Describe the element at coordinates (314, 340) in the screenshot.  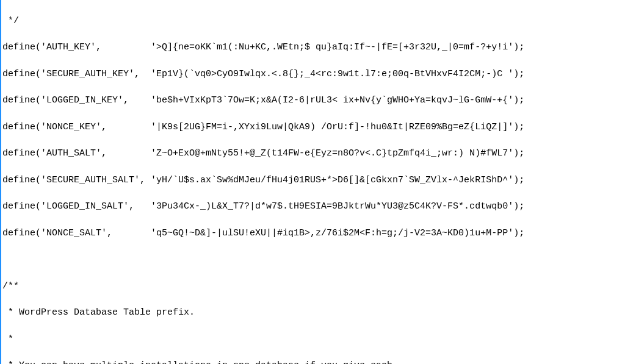
I see `code-line: *` at that location.